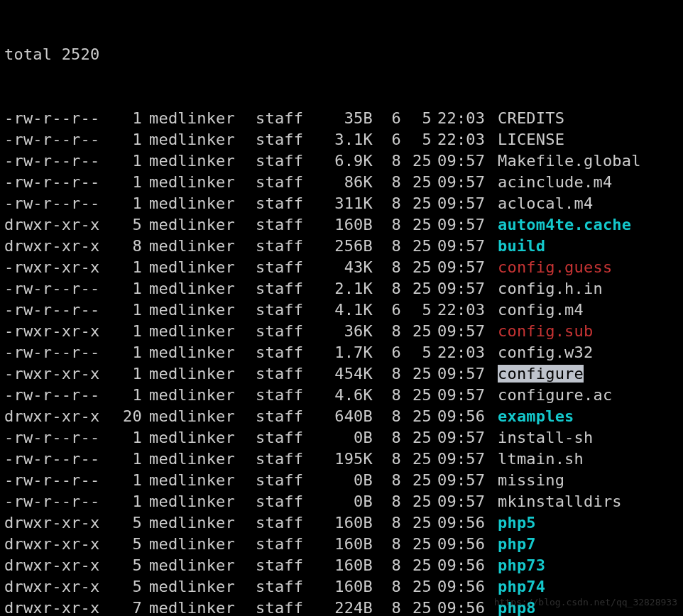 Image resolution: width=683 pixels, height=616 pixels. What do you see at coordinates (342, 55) in the screenshot?
I see `total-line: total 2520` at bounding box center [342, 55].